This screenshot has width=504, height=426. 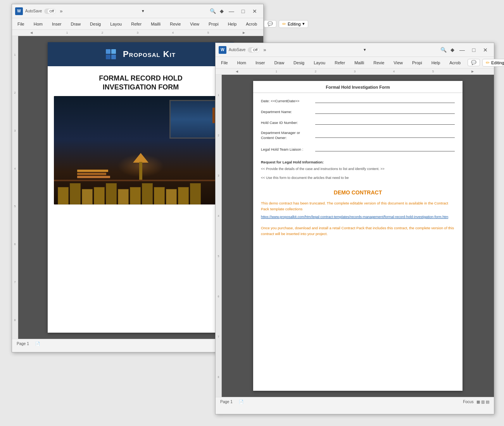 What do you see at coordinates (255, 50) in the screenshot?
I see `toggle-off-2: Off` at bounding box center [255, 50].